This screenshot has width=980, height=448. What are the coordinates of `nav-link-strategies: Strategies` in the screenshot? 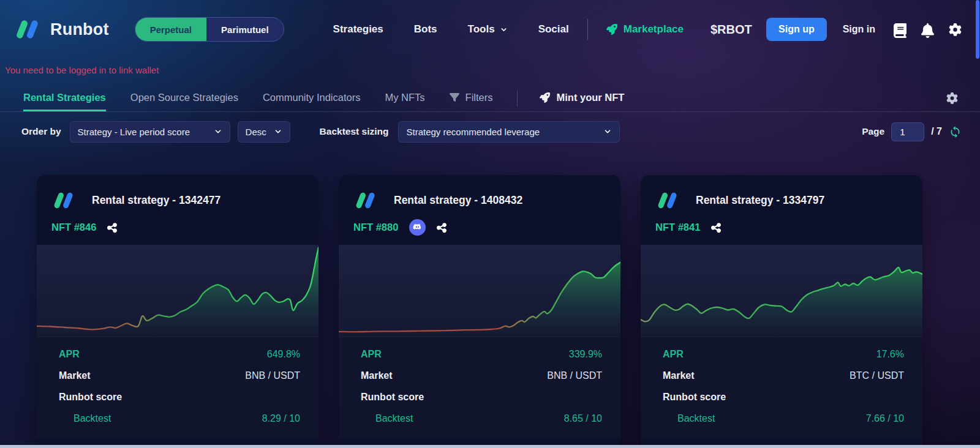 It's located at (358, 29).